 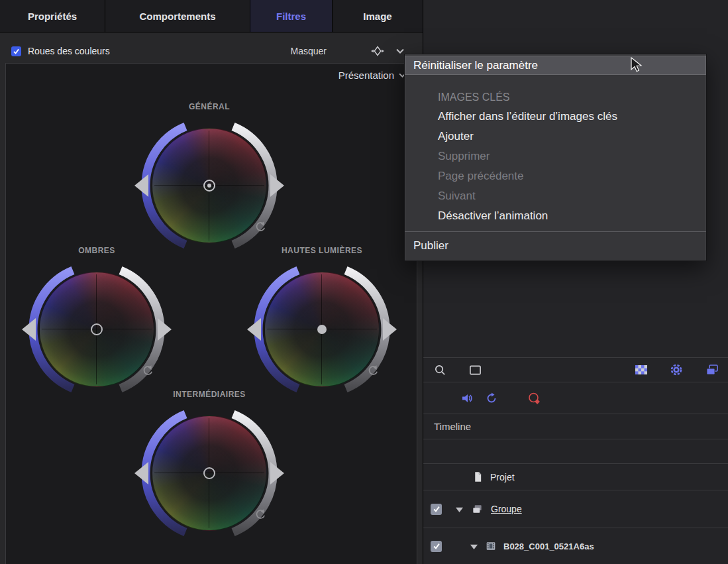 I want to click on timeline-empty-row, so click(x=576, y=452).